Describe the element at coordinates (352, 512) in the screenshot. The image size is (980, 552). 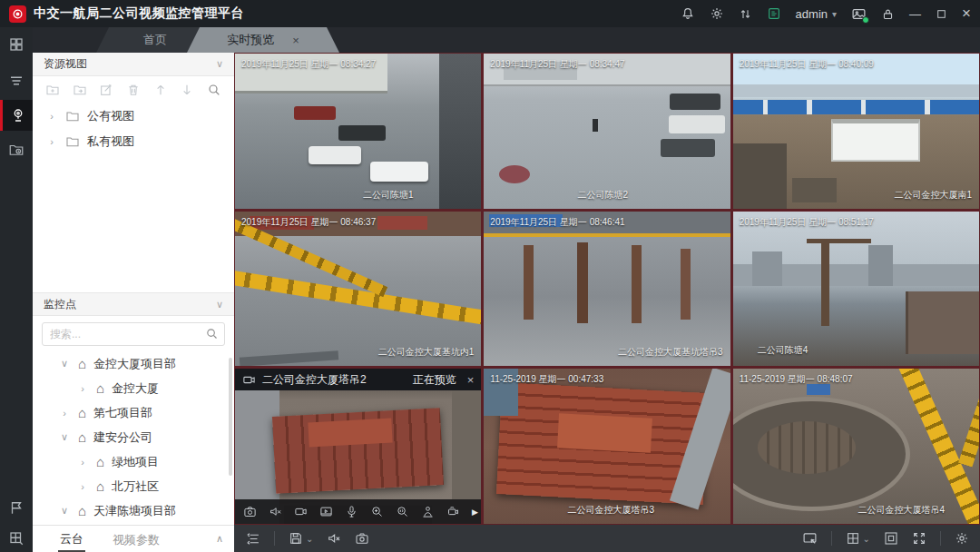
I see `mic-icon` at that location.